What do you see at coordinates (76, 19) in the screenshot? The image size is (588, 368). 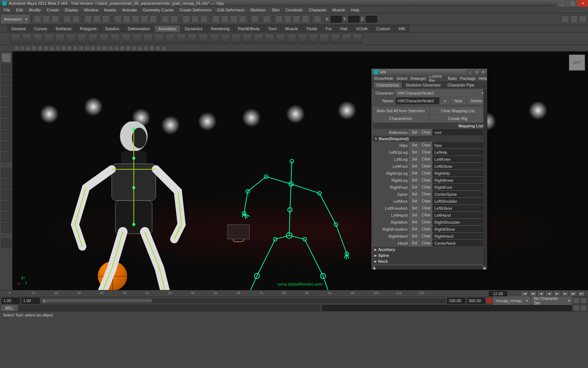 I see `redo-icon` at bounding box center [76, 19].